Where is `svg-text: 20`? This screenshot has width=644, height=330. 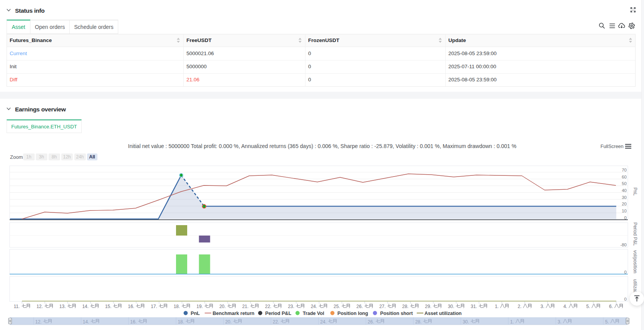
svg-text: 20 is located at coordinates (624, 204).